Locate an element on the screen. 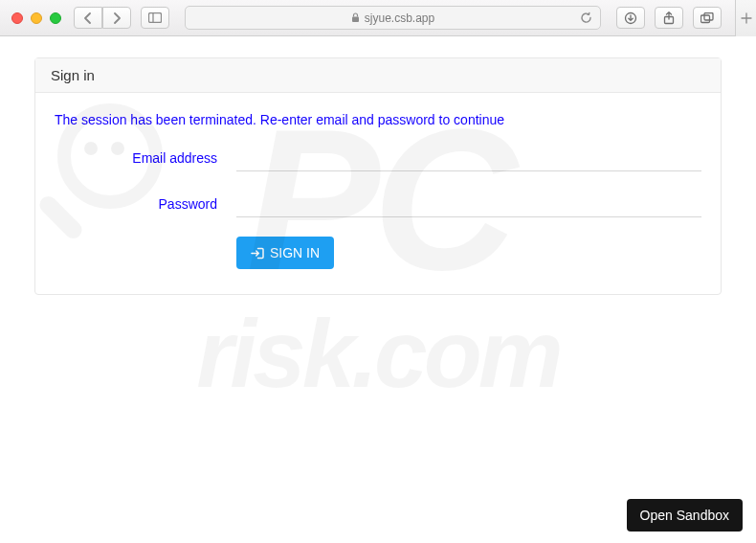  reload-icon is located at coordinates (586, 17).